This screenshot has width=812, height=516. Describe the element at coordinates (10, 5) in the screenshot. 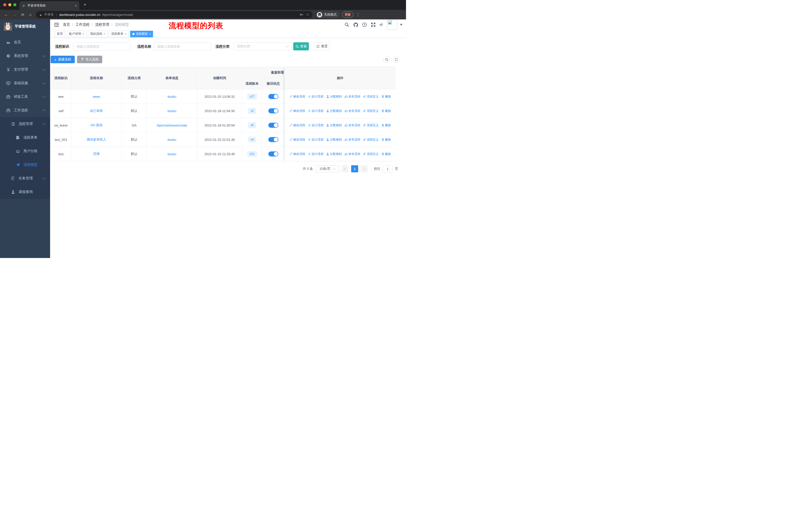

I see `minimize-window-button` at that location.